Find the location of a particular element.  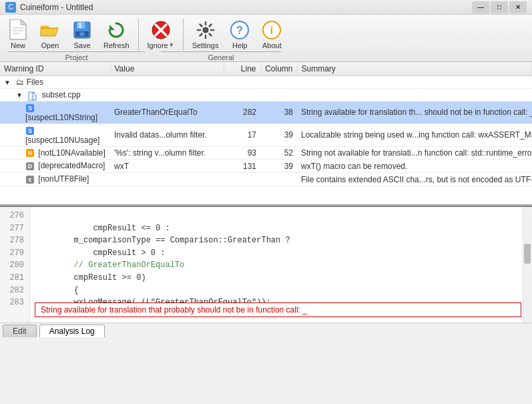

help-icon: ? is located at coordinates (240, 30).